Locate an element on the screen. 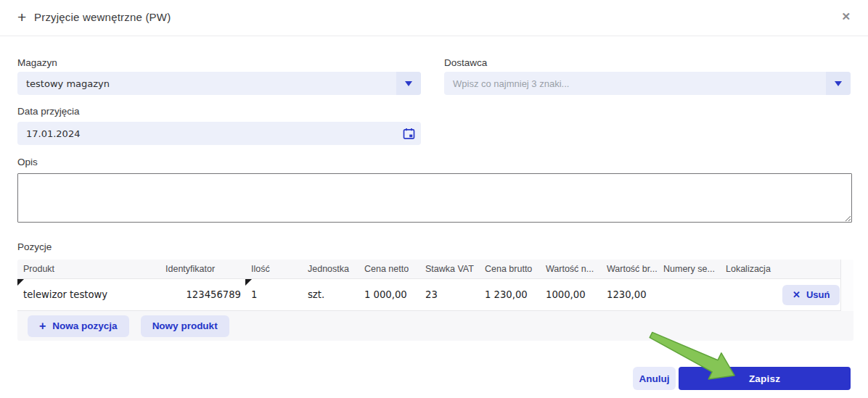  pozycje-label: Pozycje is located at coordinates (35, 246).